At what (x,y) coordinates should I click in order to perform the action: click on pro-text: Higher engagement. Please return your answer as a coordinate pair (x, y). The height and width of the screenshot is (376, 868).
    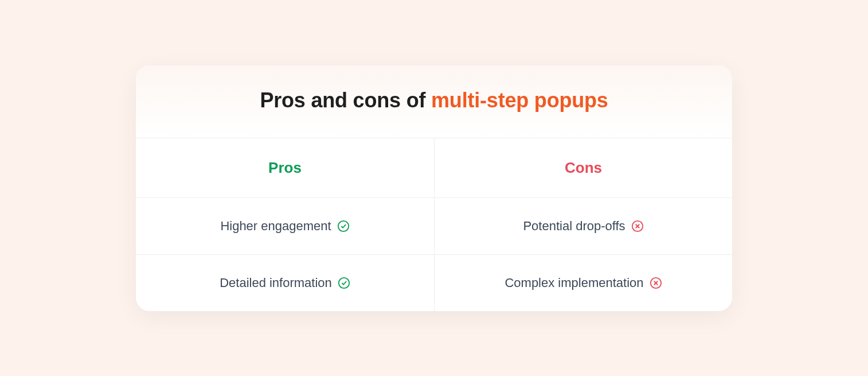
    Looking at the image, I should click on (275, 226).